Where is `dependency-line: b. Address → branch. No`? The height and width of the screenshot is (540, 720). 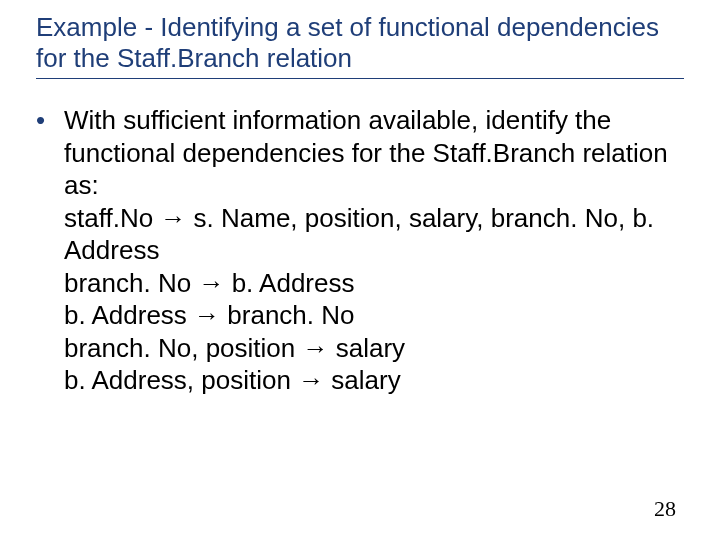
dependency-line: b. Address → branch. No is located at coordinates (374, 316).